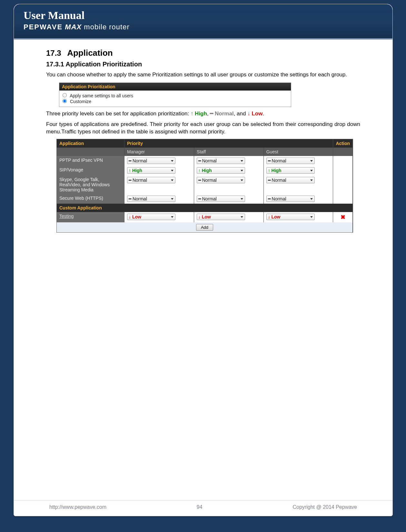 Image resolution: width=406 pixels, height=532 pixels. I want to click on priority-normal-label: ━ Normal, so click(222, 113).